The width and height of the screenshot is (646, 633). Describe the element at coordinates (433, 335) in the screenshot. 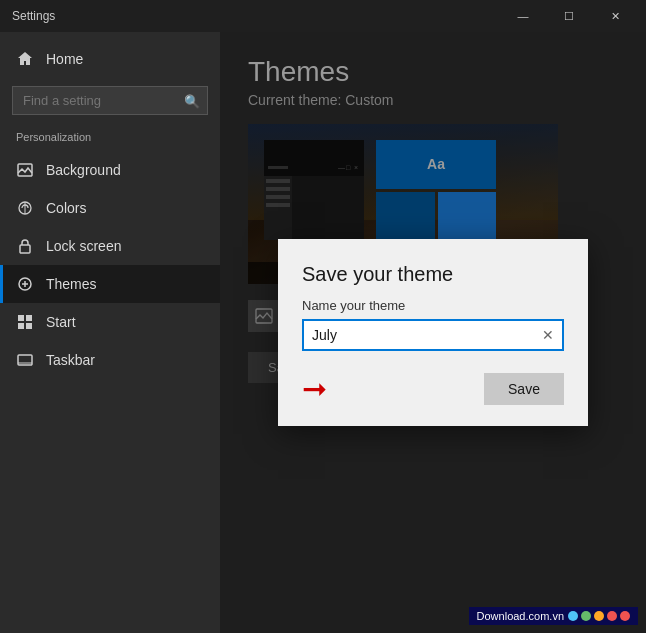

I see `dialog-input-row: ✕` at that location.